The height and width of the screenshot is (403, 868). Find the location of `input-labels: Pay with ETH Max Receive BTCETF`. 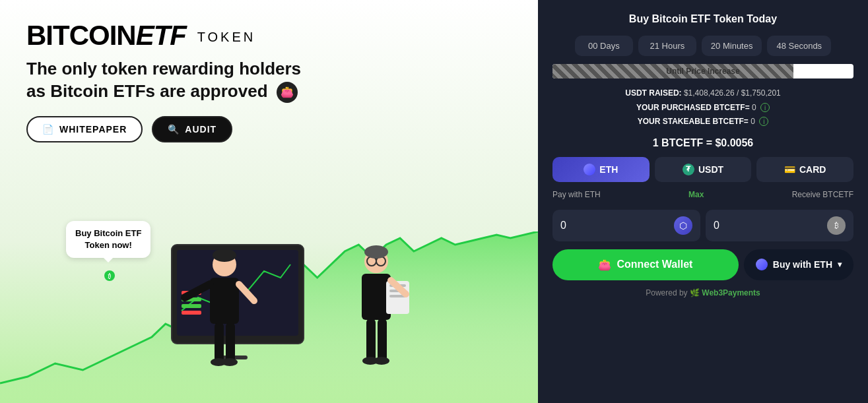

input-labels: Pay with ETH Max Receive BTCETF is located at coordinates (703, 195).